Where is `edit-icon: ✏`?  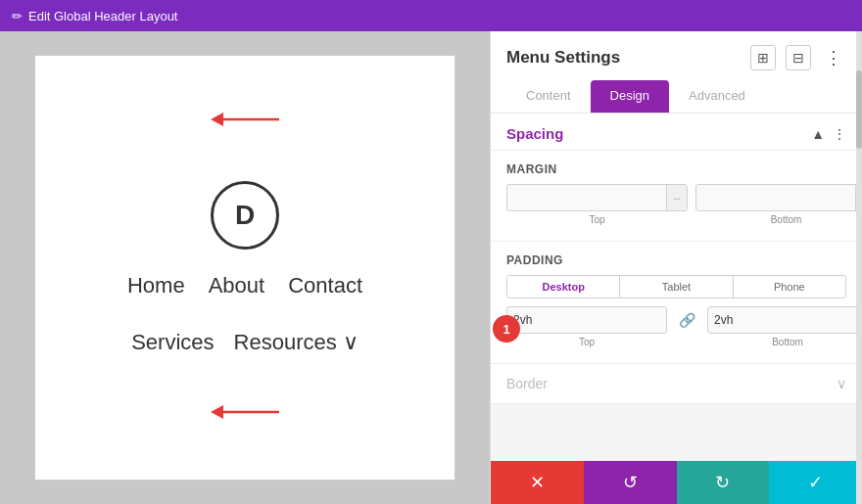
edit-icon: ✏ is located at coordinates (18, 16).